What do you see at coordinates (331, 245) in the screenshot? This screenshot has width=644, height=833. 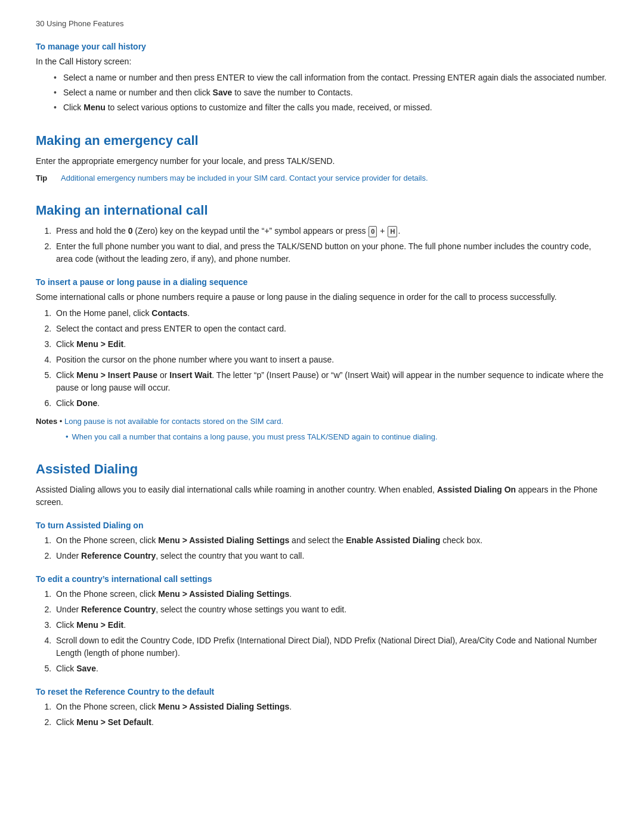 I see `international-call-steps: Press and hold the 0 (Zero) key on the k…` at bounding box center [331, 245].